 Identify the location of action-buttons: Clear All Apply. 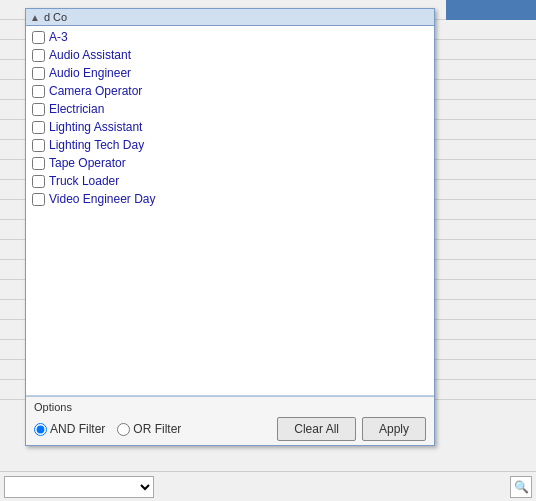
(352, 429).